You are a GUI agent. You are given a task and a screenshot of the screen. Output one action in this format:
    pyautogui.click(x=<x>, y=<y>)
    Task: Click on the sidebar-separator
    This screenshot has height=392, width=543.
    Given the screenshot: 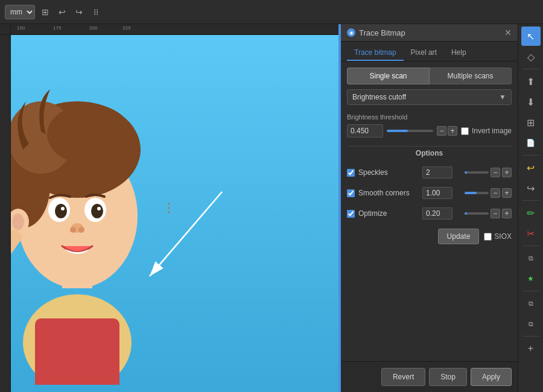 What is the action you would take?
    pyautogui.click(x=531, y=69)
    